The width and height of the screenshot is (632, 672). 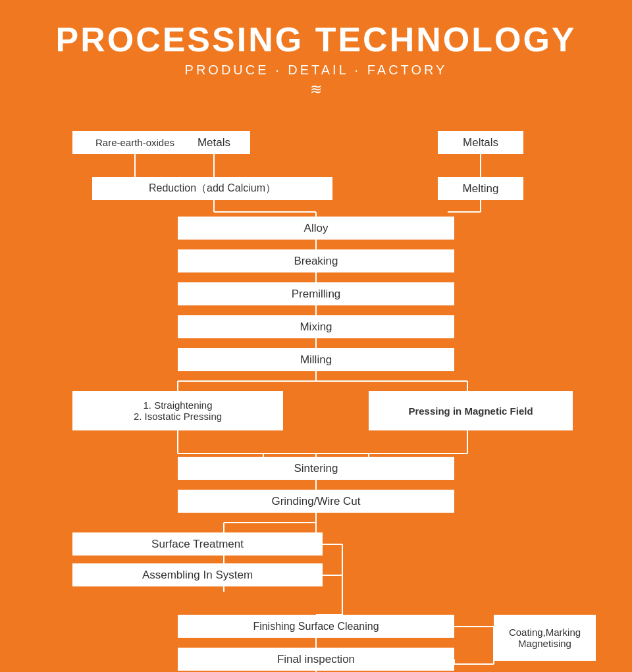 I want to click on finishing-box: Finishing Surface Cleaning, so click(x=316, y=627).